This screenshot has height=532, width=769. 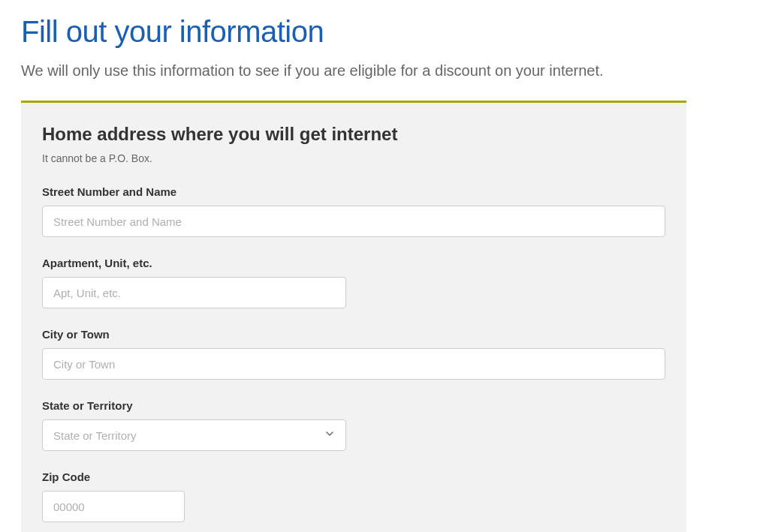 I want to click on state-select-wrapper: State or Territory, so click(x=194, y=435).